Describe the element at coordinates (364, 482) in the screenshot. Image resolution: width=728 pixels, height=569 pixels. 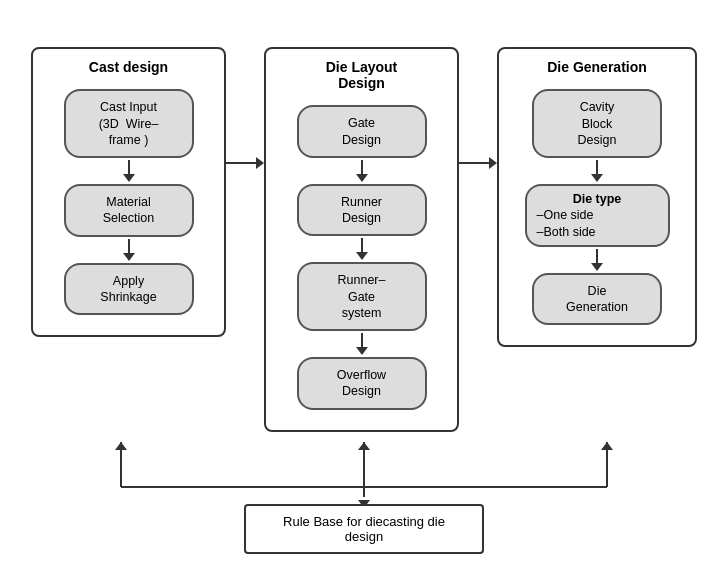
I see `bottom-section: Rule Base for diecasting die design` at that location.